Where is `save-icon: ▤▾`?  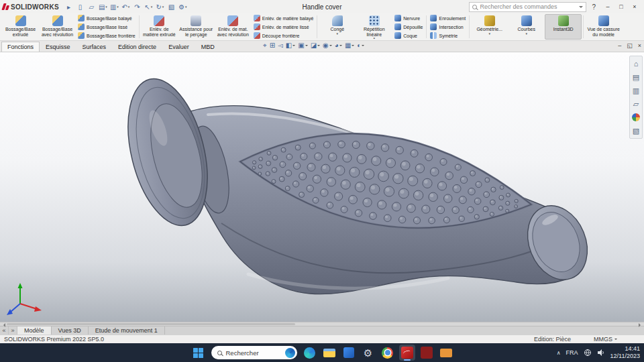 save-icon: ▤▾ is located at coordinates (103, 7).